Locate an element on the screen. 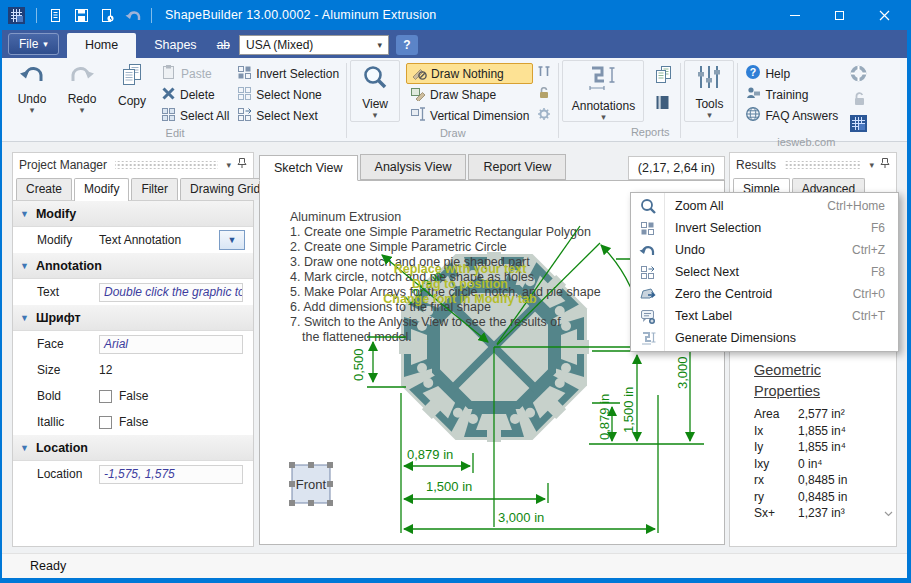 The height and width of the screenshot is (583, 911). close-button is located at coordinates (884, 15).